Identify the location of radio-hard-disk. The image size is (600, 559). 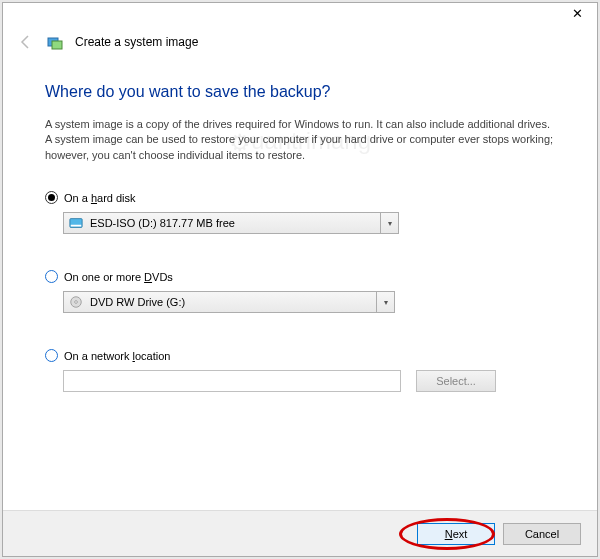
(52, 198).